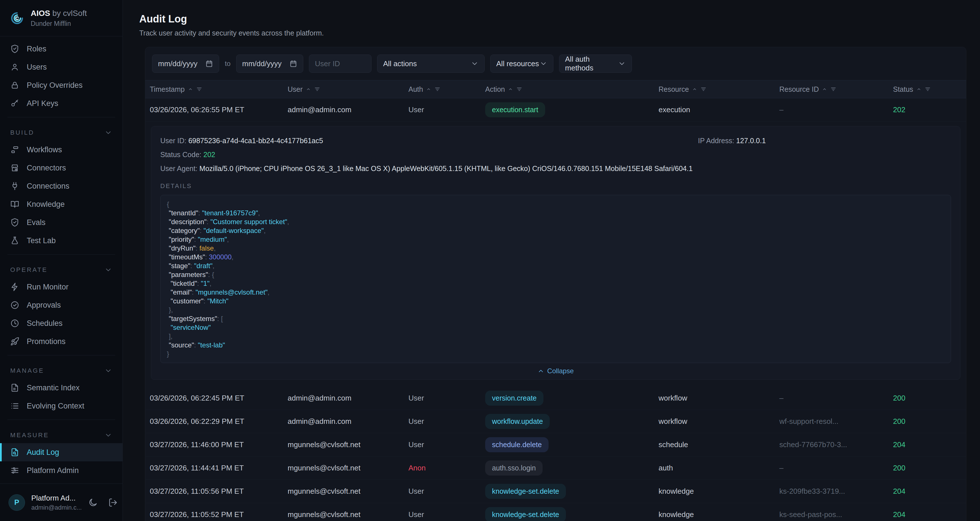 This screenshot has width=980, height=521. What do you see at coordinates (541, 371) in the screenshot?
I see `chevron-up-icon` at bounding box center [541, 371].